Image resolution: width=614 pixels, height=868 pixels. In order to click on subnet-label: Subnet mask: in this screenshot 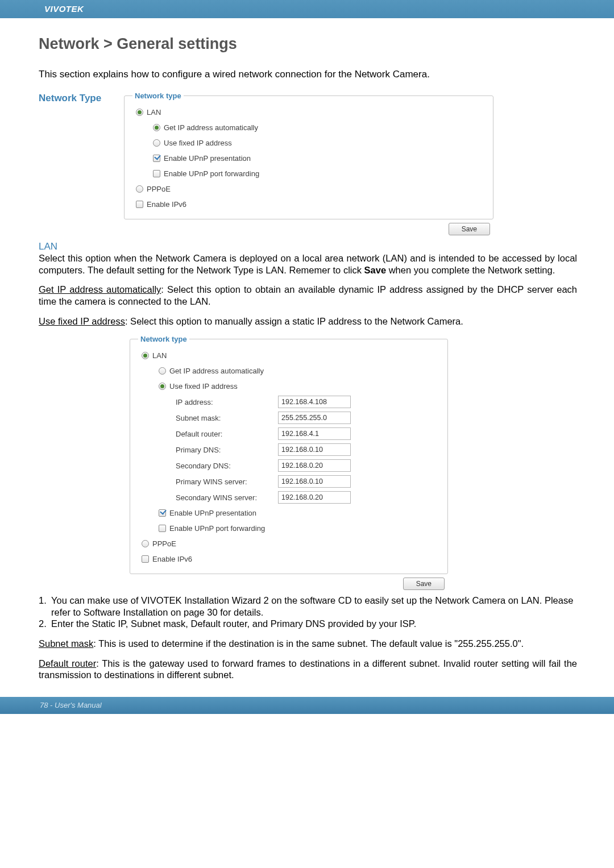, I will do `click(227, 418)`.